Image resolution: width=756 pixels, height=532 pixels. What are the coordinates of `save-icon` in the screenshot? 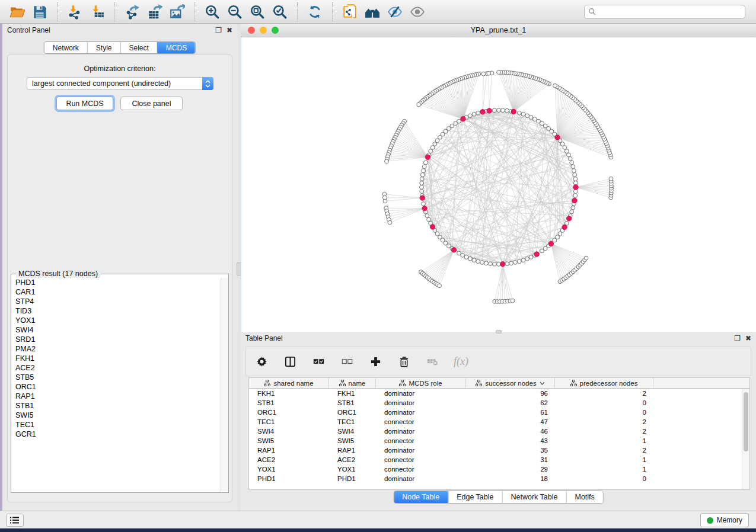 It's located at (40, 12).